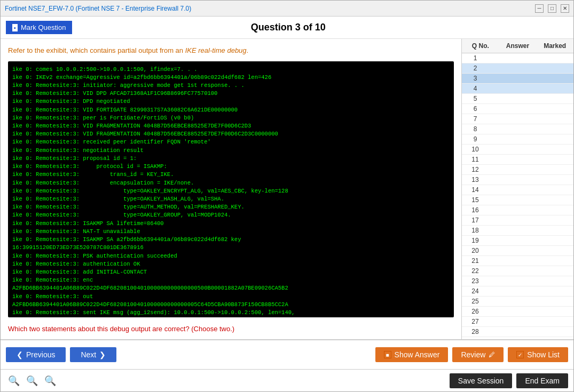  I want to click on right-panel-header: Q No. Answer Marked, so click(518, 46).